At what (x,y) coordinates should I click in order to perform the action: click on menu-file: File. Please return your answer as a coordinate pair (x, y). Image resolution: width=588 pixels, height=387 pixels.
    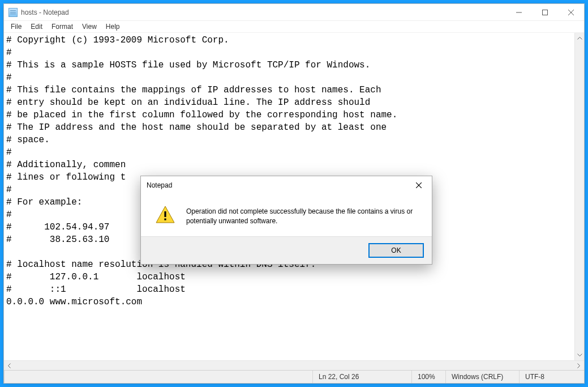
    Looking at the image, I should click on (16, 27).